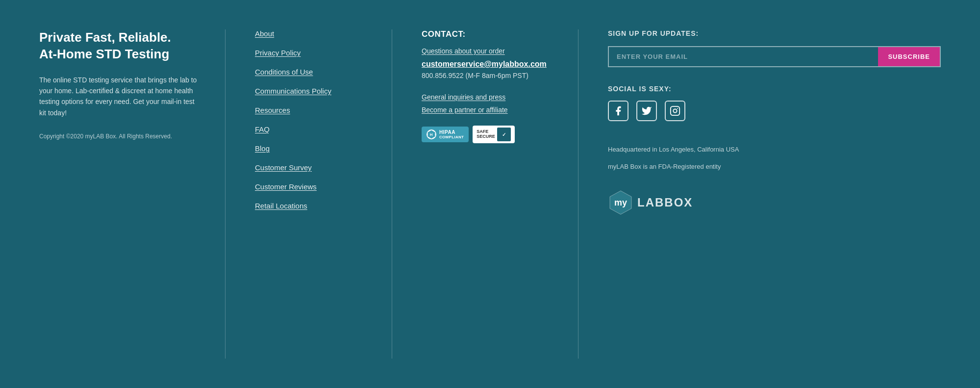 This screenshot has height=388, width=980. What do you see at coordinates (665, 203) in the screenshot?
I see `logo-labbox-text: LABBOX` at bounding box center [665, 203].